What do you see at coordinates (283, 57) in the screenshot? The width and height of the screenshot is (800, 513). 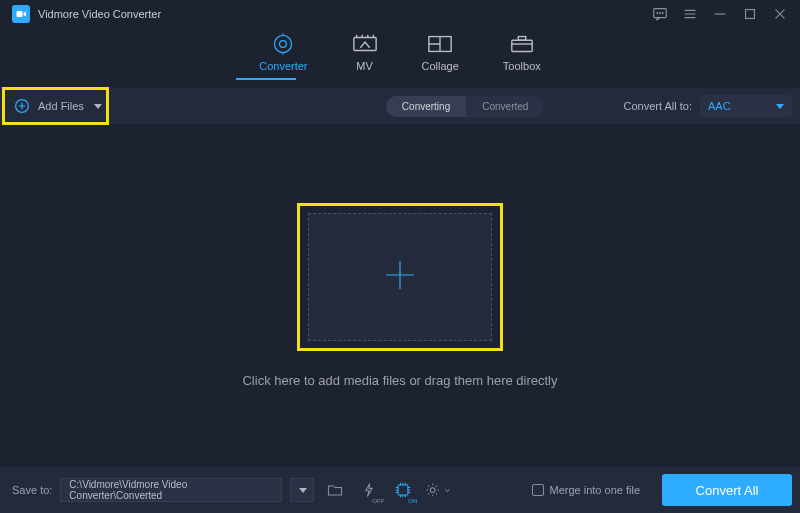 I see `tab-converter: Converter` at bounding box center [283, 57].